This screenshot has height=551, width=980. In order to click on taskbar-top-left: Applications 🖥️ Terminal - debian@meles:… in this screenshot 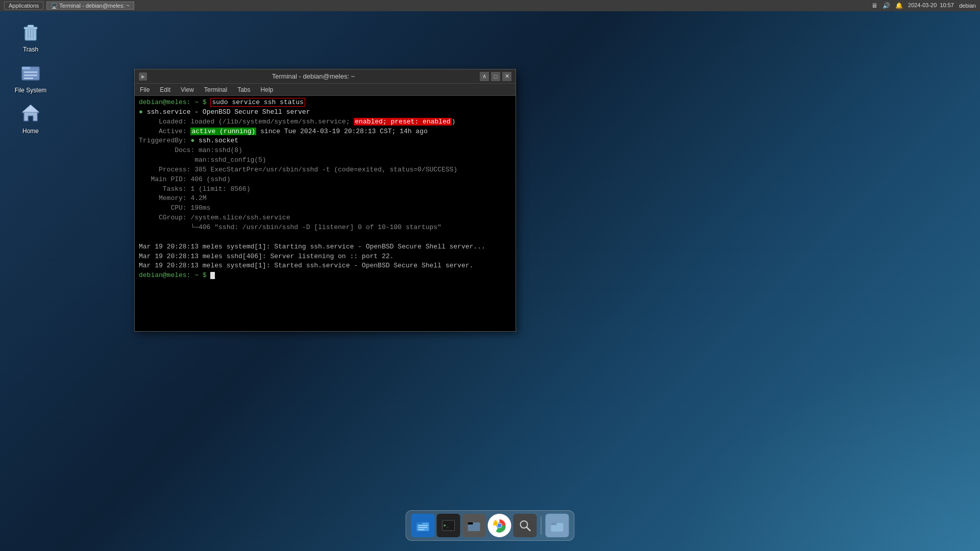, I will do `click(69, 6)`.